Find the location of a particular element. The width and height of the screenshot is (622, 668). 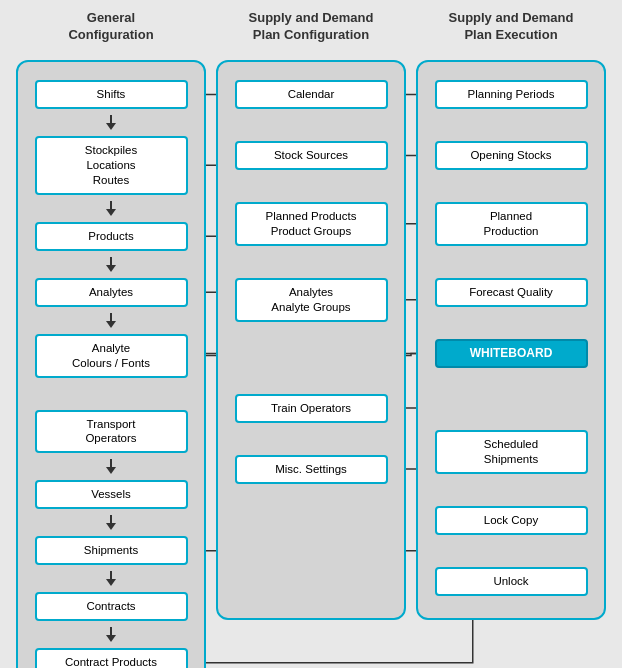

node-planning-periods: Planning Periods is located at coordinates (512, 94).